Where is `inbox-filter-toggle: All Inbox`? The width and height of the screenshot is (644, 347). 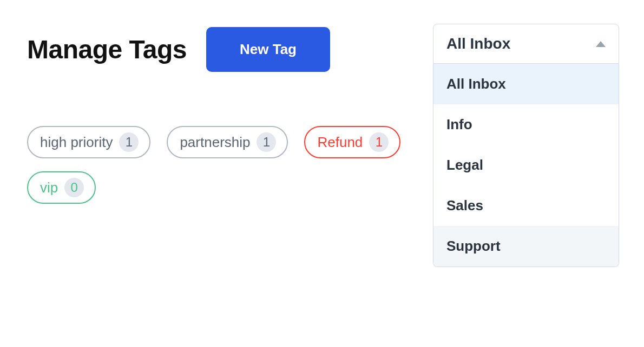 inbox-filter-toggle: All Inbox is located at coordinates (526, 44).